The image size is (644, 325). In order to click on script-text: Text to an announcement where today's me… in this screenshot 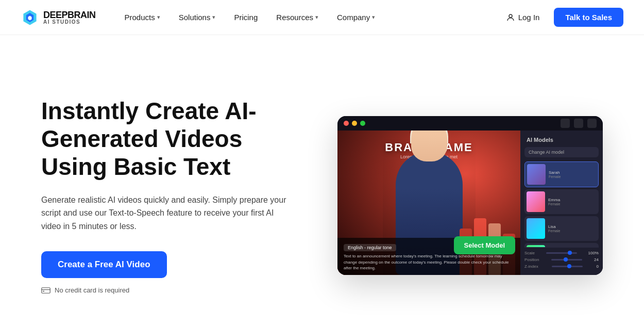, I will do `click(429, 262)`.